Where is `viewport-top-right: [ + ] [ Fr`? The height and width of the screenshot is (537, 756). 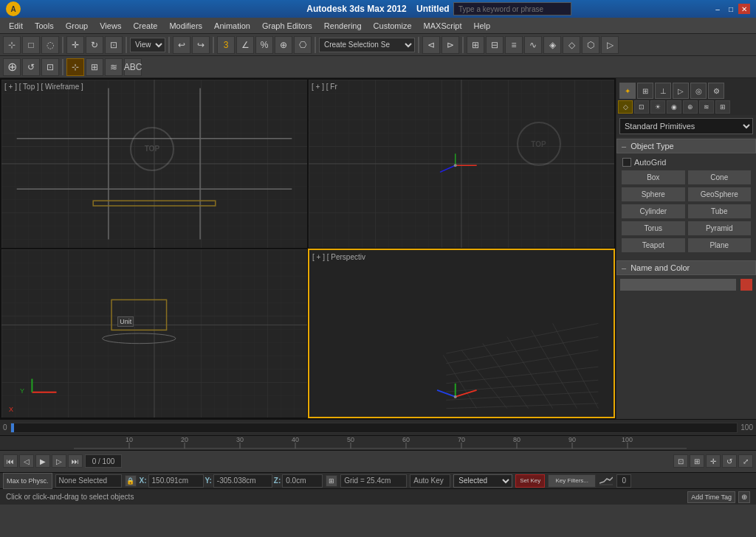
viewport-top-right: [ + ] [ Fr is located at coordinates (461, 164).